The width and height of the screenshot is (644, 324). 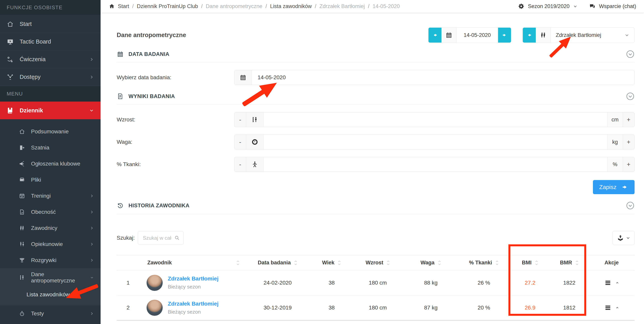 What do you see at coordinates (255, 120) in the screenshot?
I see `height-measure-icon` at bounding box center [255, 120].